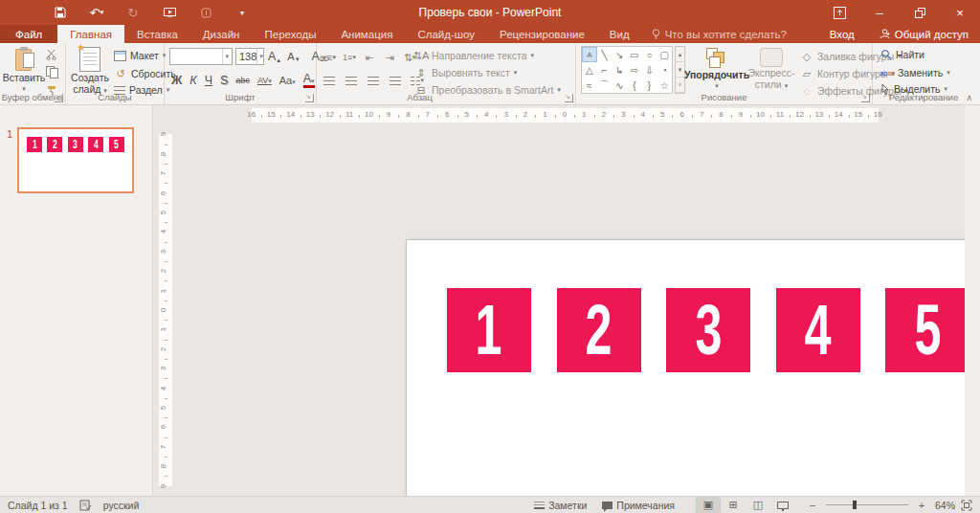 This screenshot has width=980, height=513. What do you see at coordinates (206, 12) in the screenshot?
I see `touch-mode-icon` at bounding box center [206, 12].